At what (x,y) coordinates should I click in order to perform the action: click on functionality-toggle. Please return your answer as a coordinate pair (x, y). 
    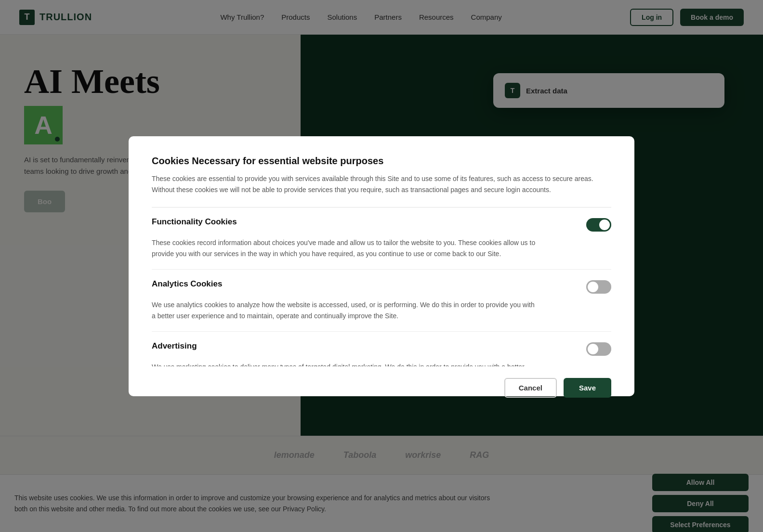
    Looking at the image, I should click on (599, 225).